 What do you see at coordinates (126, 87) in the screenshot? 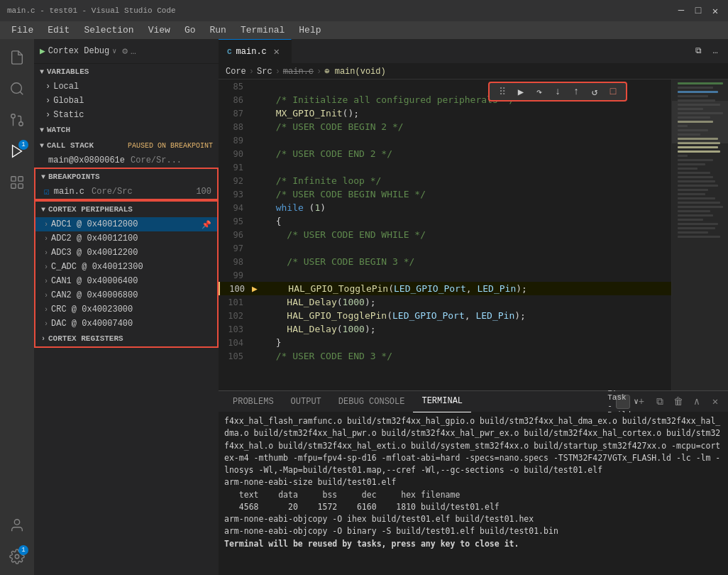
I see `local-item: › Local` at bounding box center [126, 87].